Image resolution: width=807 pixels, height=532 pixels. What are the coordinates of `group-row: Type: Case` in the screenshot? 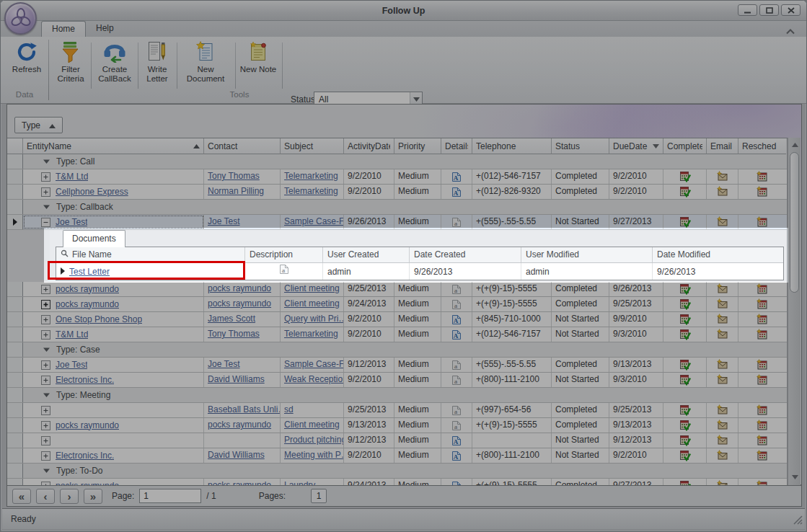 It's located at (397, 350).